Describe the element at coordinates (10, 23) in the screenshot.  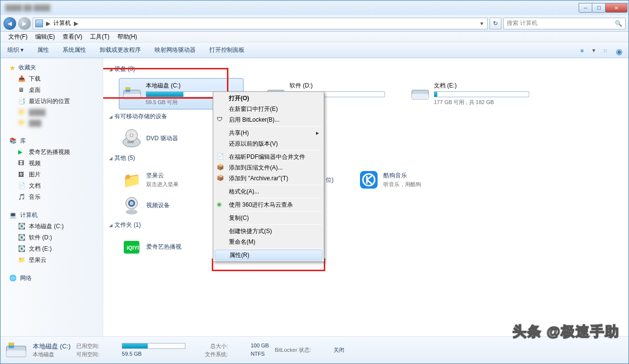
I see `back-button: ◄` at that location.